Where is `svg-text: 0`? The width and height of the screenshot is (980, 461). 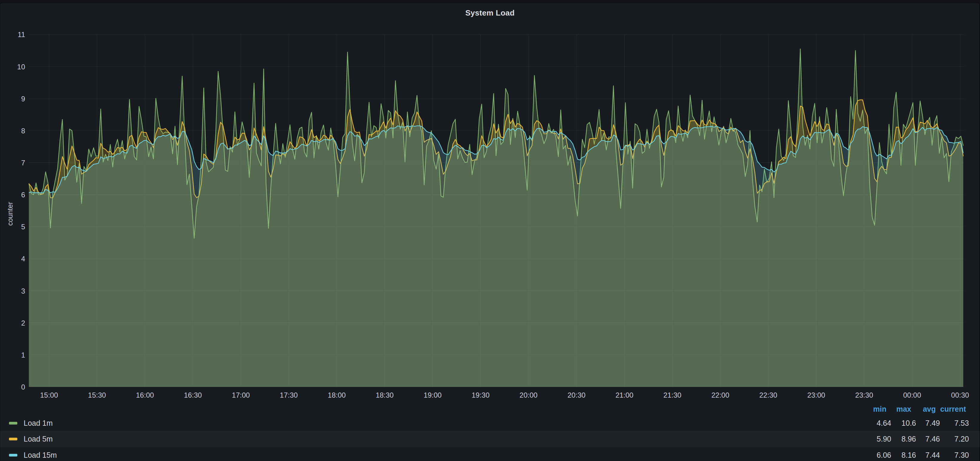
svg-text: 0 is located at coordinates (23, 387).